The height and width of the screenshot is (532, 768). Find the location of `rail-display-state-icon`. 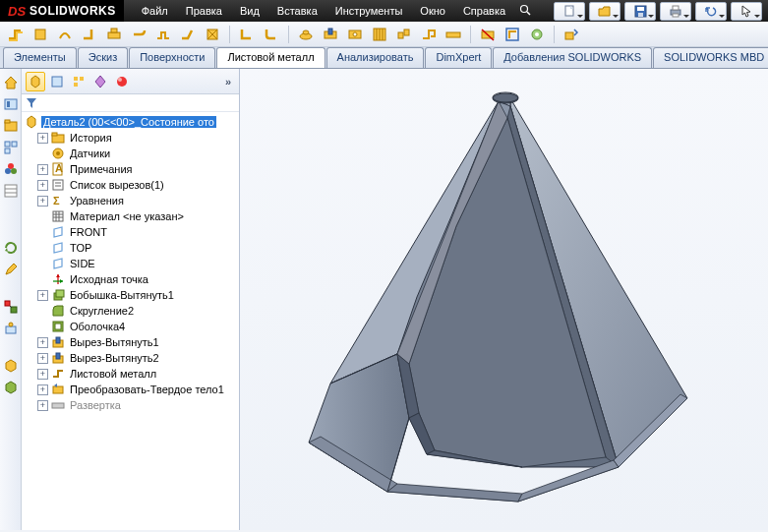

rail-display-state-icon is located at coordinates (11, 328).